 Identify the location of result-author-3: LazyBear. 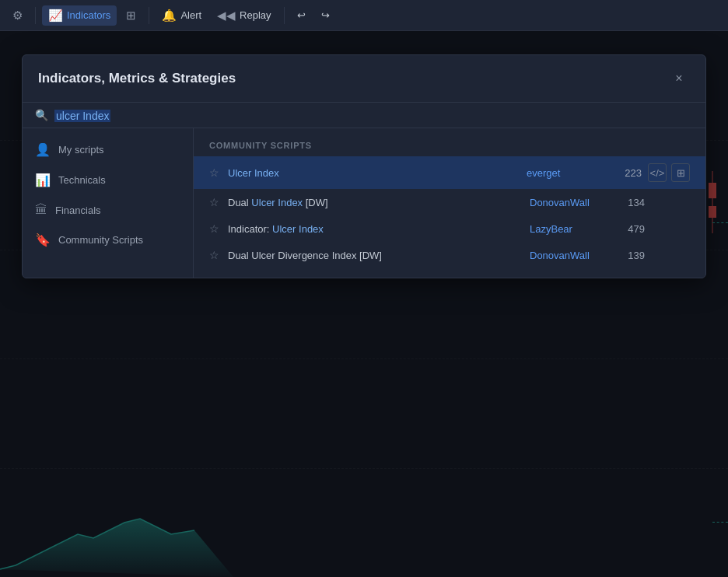
(569, 229).